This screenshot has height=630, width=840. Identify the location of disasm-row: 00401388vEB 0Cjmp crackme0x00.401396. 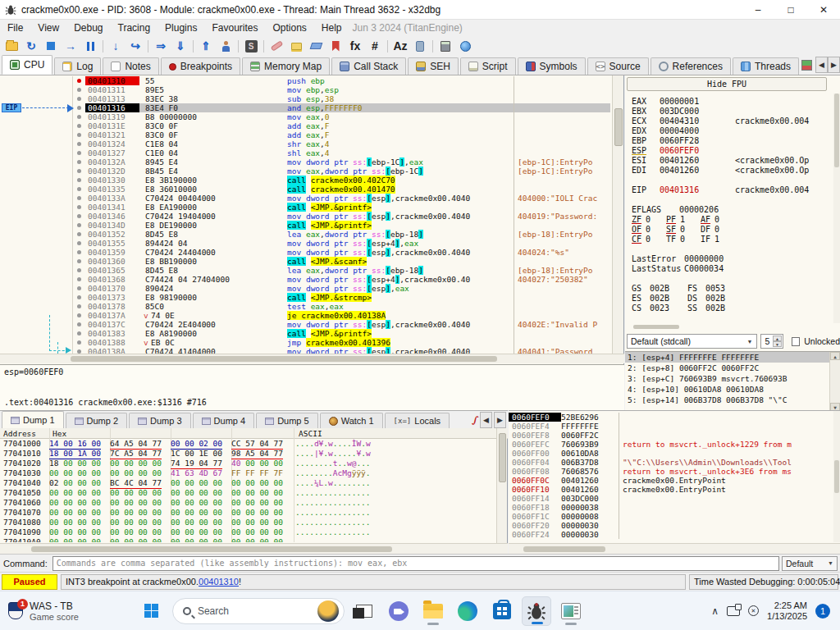
(305, 343).